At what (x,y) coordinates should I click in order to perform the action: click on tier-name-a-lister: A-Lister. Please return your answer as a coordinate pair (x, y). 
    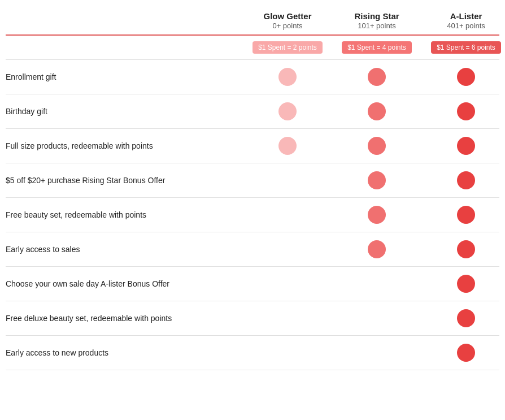
    Looking at the image, I should click on (463, 16).